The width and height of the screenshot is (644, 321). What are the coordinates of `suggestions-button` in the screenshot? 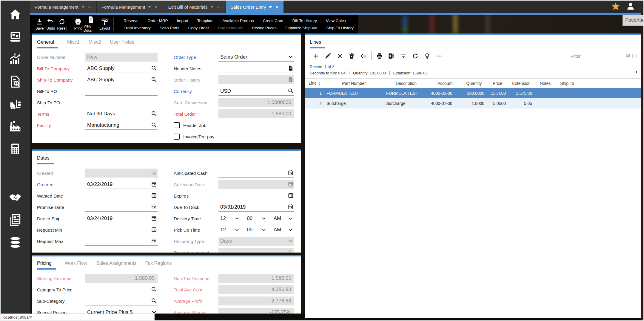 It's located at (427, 56).